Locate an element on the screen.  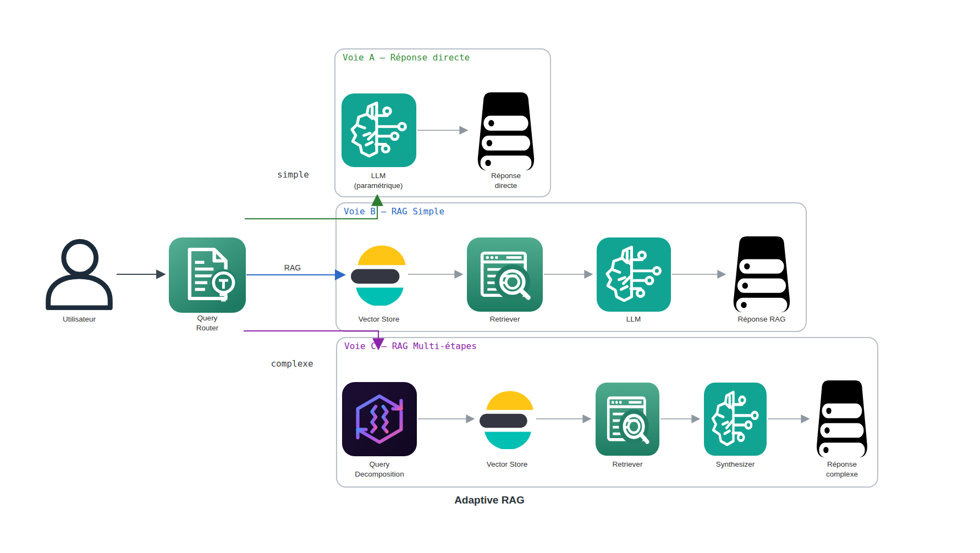
reponse-complexe-label: Réponse complexe is located at coordinates (842, 469).